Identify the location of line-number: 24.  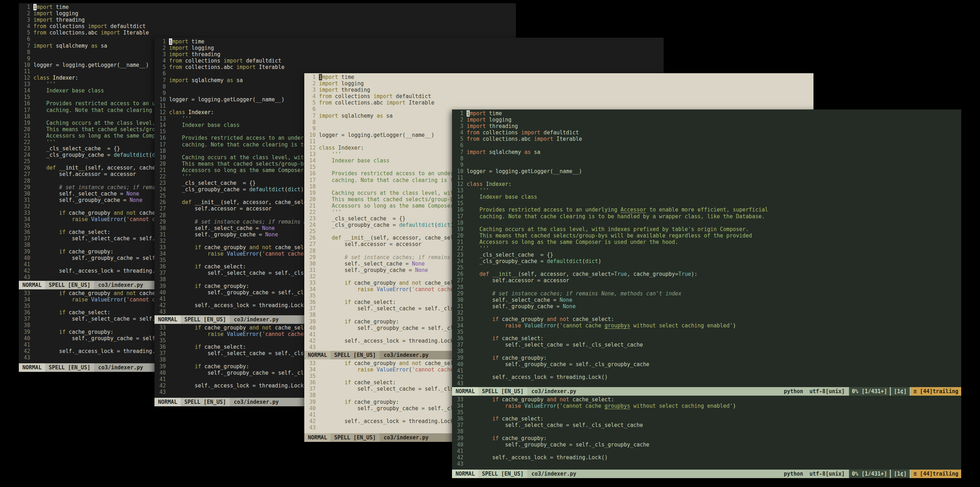
(27, 155).